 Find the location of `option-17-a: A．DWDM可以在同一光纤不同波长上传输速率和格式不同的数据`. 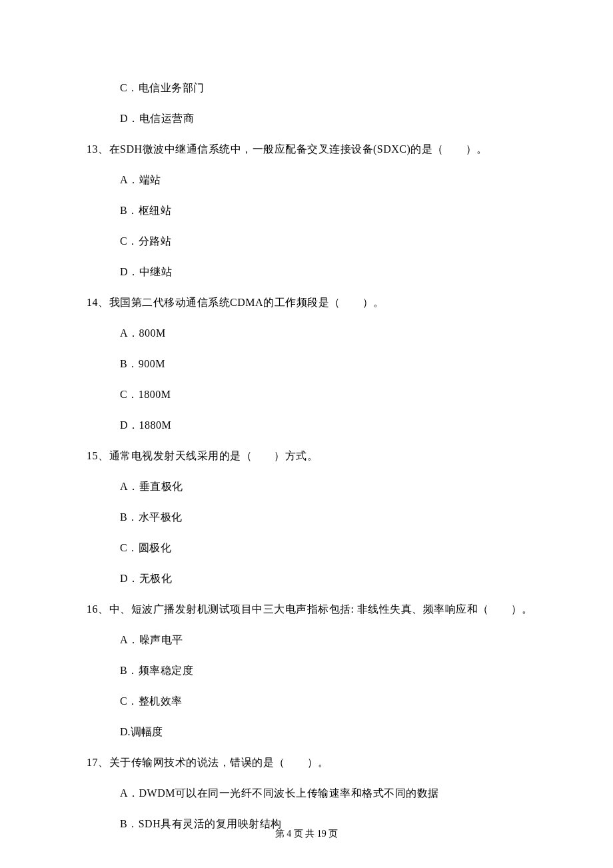

option-17-a: A．DWDM可以在同一光纤不同波长上传输速率和格式不同的数据 is located at coordinates (333, 793).